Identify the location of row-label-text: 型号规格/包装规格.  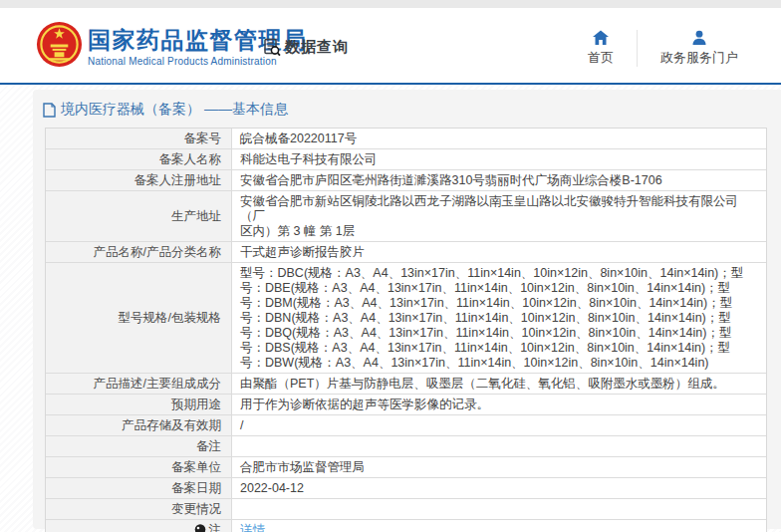
(169, 319).